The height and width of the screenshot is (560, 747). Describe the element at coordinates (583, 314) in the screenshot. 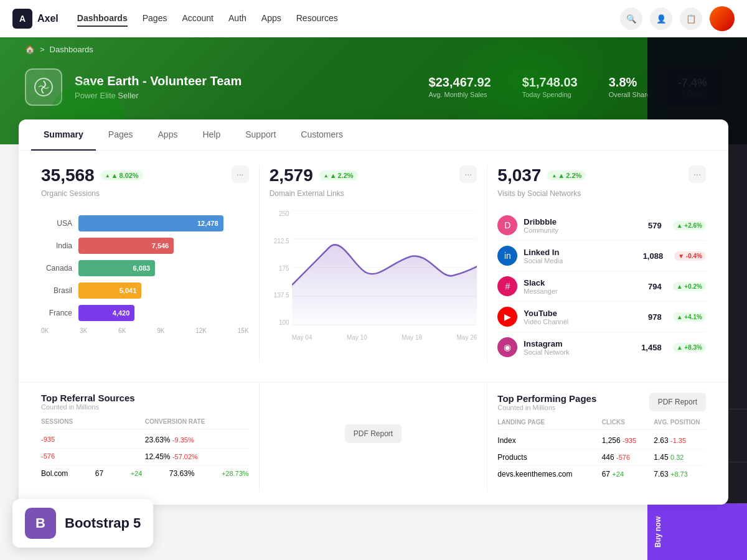

I see `social-name: YouTube` at that location.